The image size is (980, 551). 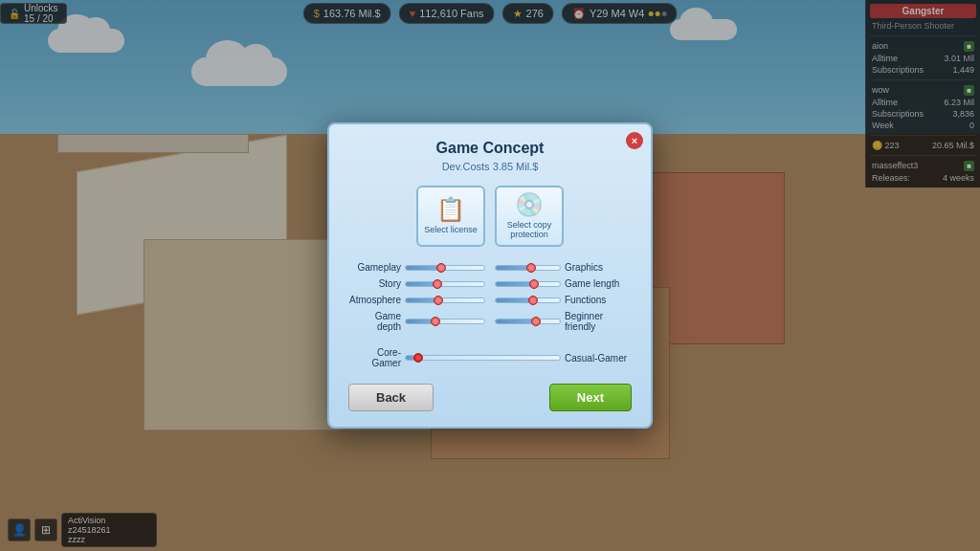 I want to click on atmosphere-label: Atmosphere, so click(x=375, y=300).